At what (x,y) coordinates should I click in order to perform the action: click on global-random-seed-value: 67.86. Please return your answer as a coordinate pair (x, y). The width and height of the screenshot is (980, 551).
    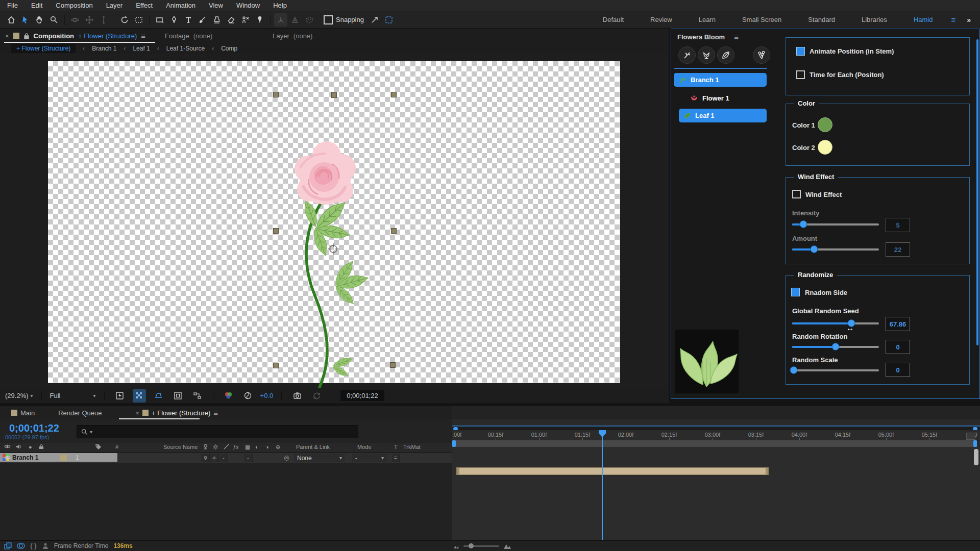
    Looking at the image, I should click on (898, 324).